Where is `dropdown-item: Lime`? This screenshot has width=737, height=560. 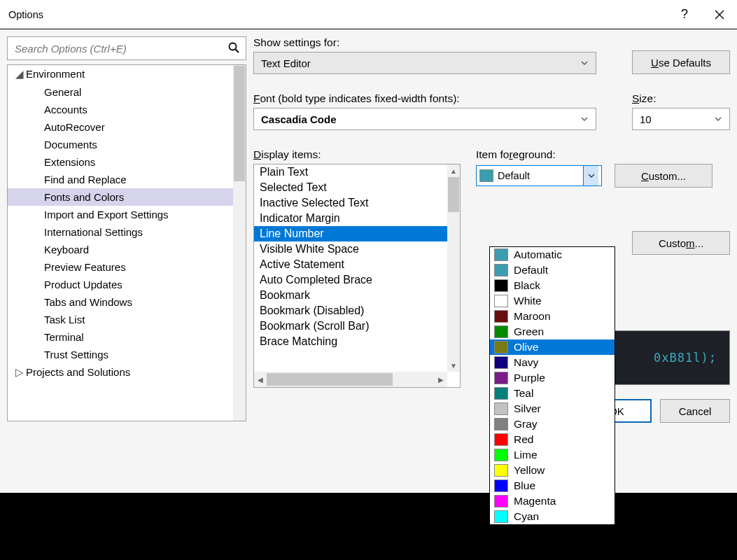 dropdown-item: Lime is located at coordinates (552, 455).